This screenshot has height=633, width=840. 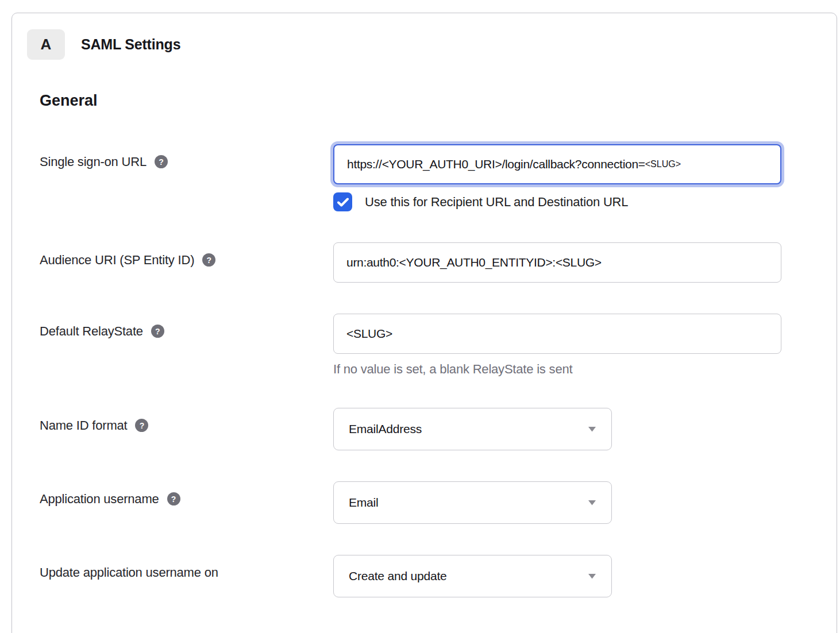 What do you see at coordinates (46, 45) in the screenshot?
I see `step-badge: A` at bounding box center [46, 45].